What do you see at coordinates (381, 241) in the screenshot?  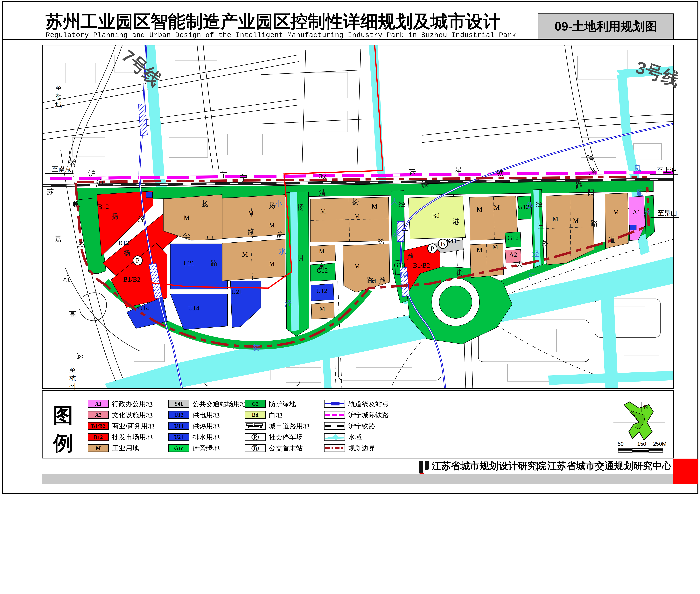 I see `road-name-char: 绣` at bounding box center [381, 241].